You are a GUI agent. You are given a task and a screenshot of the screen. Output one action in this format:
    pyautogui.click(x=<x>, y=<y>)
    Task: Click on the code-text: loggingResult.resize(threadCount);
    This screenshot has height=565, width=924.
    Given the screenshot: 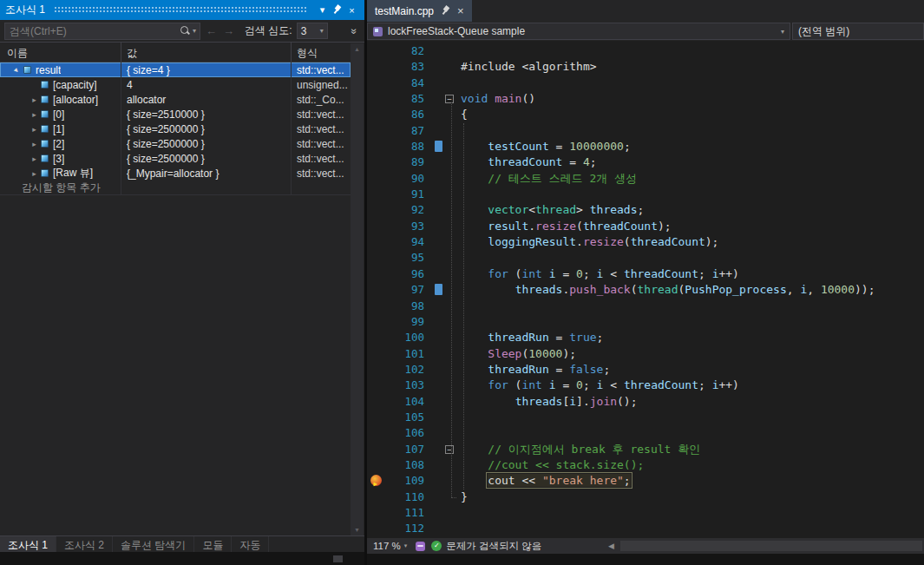 What is the action you would take?
    pyautogui.click(x=691, y=242)
    